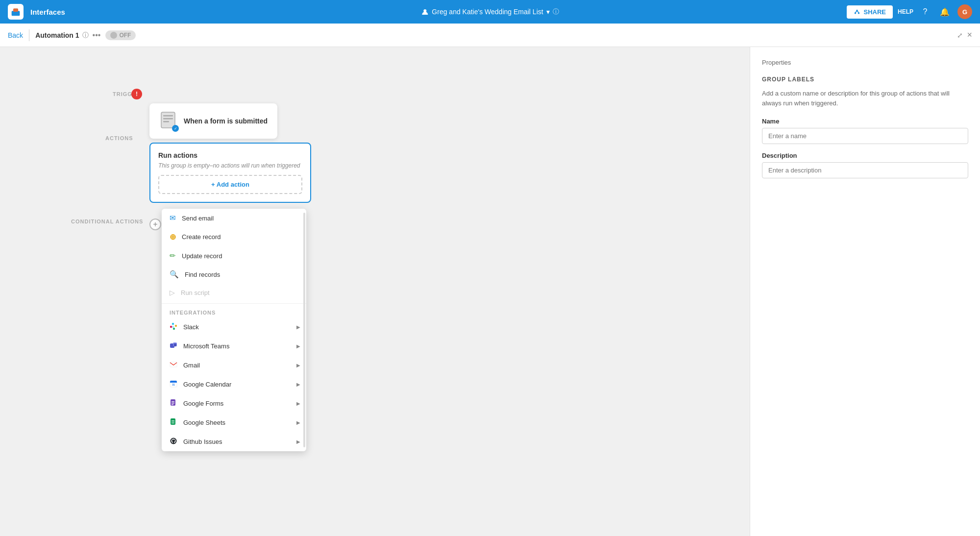 This screenshot has height=536, width=980. I want to click on user-icon, so click(425, 12).